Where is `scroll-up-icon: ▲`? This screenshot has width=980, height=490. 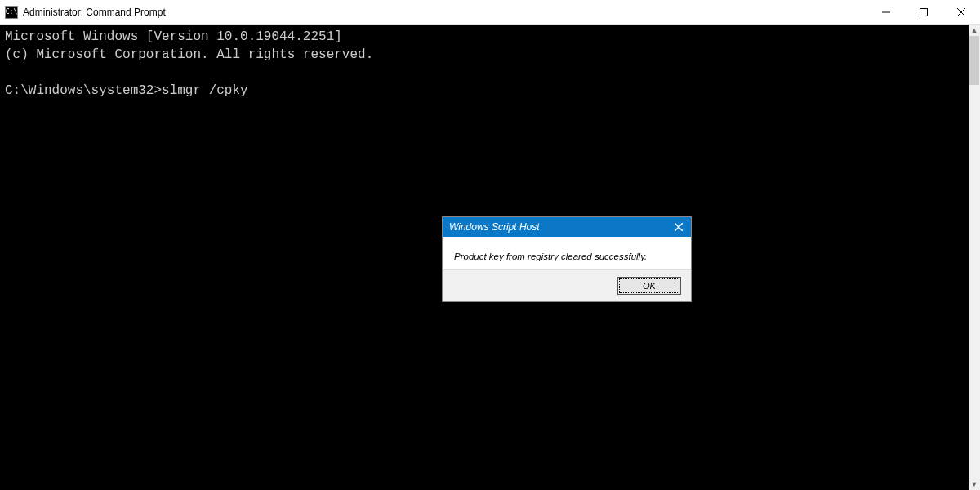
scroll-up-icon: ▲ is located at coordinates (974, 30).